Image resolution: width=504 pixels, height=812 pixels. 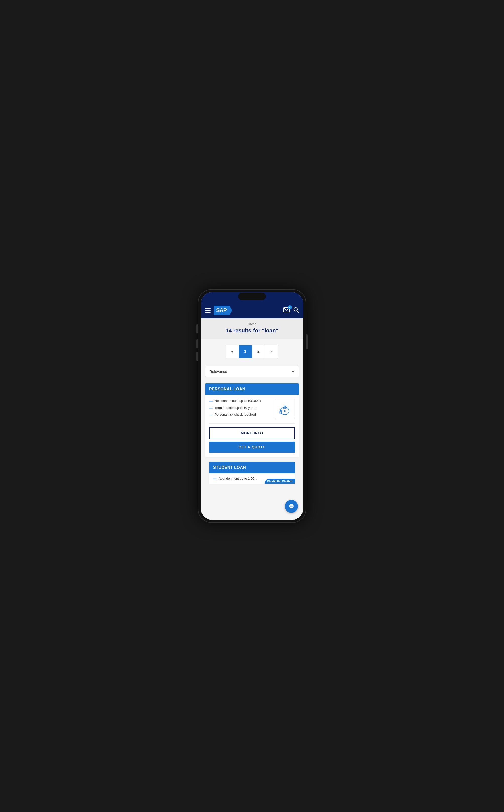 I want to click on breadcrumb-section: Home 14 results for "loan", so click(x=252, y=328).